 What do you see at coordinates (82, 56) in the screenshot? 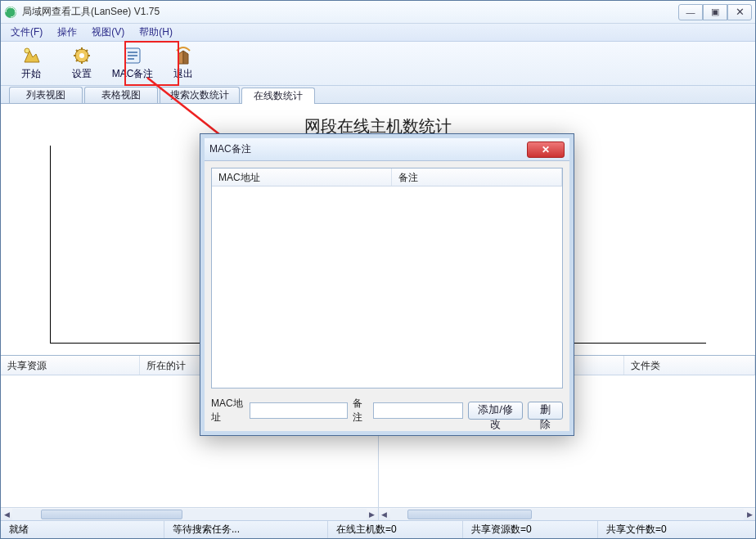
I see `settings-icon` at bounding box center [82, 56].